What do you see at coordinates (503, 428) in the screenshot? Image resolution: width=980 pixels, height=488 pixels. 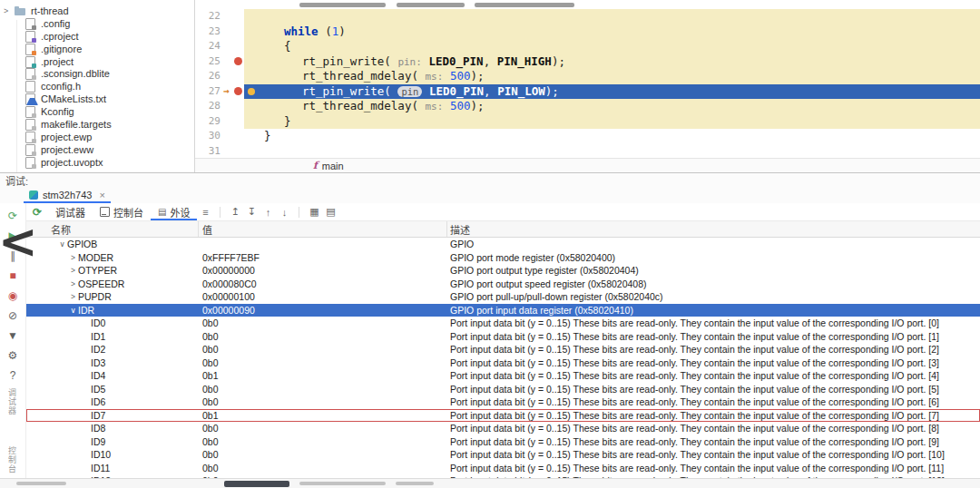 I see `table-row-id8: ID8 0b0 Port input data bit (y = 0..15) …` at bounding box center [503, 428].